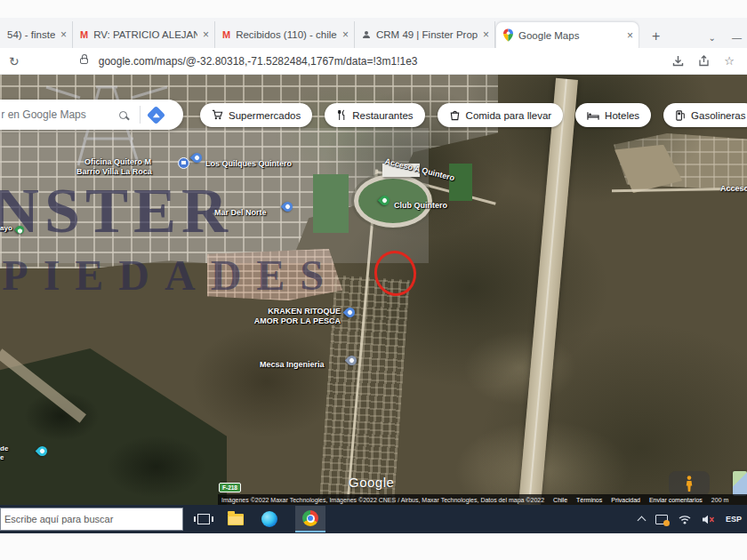 This screenshot has height=560, width=747. I want to click on url-text: google.com/maps/@-32.80318,-71.5282484,1…, so click(258, 61).